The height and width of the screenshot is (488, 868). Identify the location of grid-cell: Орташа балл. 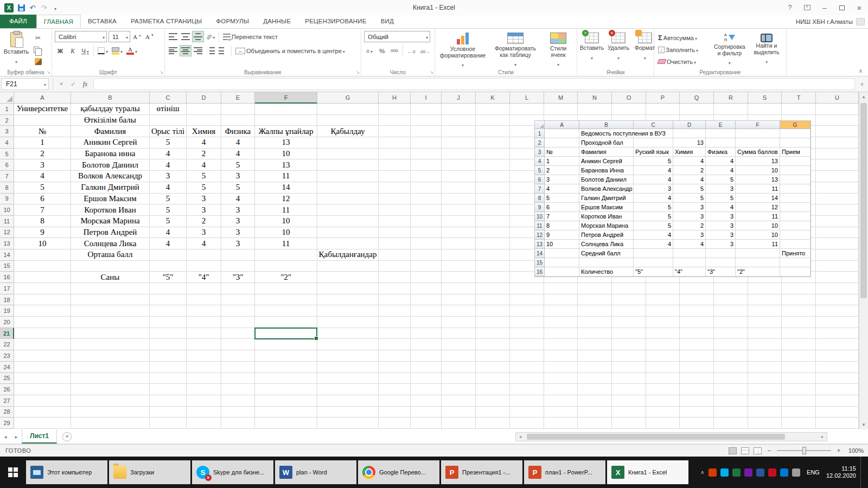
(111, 255).